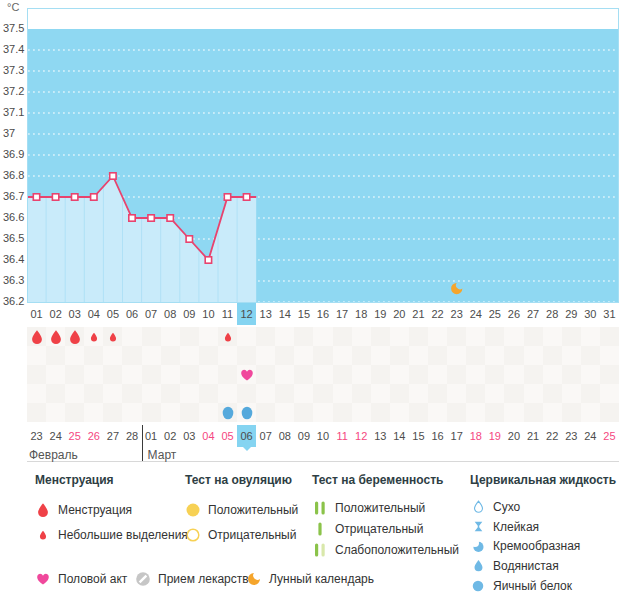 Image resolution: width=626 pixels, height=595 pixels. I want to click on cycle-day-cell: 21, so click(418, 314).